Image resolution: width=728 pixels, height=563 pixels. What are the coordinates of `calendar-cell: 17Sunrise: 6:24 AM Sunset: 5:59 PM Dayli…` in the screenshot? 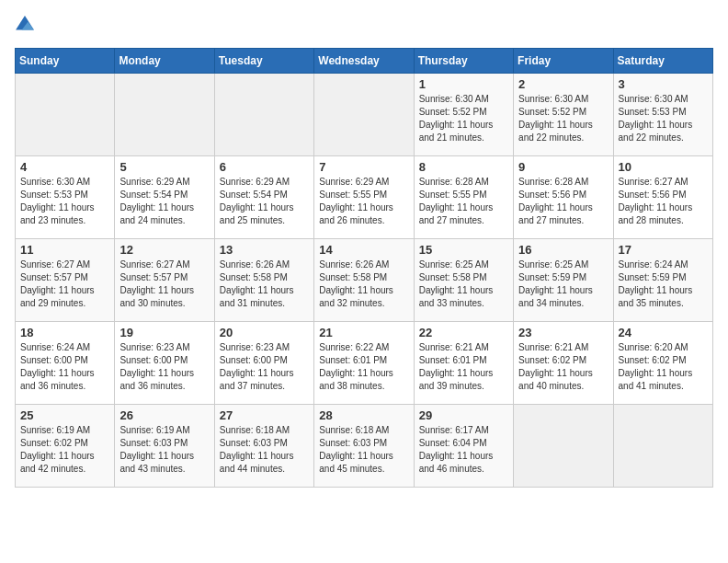 It's located at (663, 281).